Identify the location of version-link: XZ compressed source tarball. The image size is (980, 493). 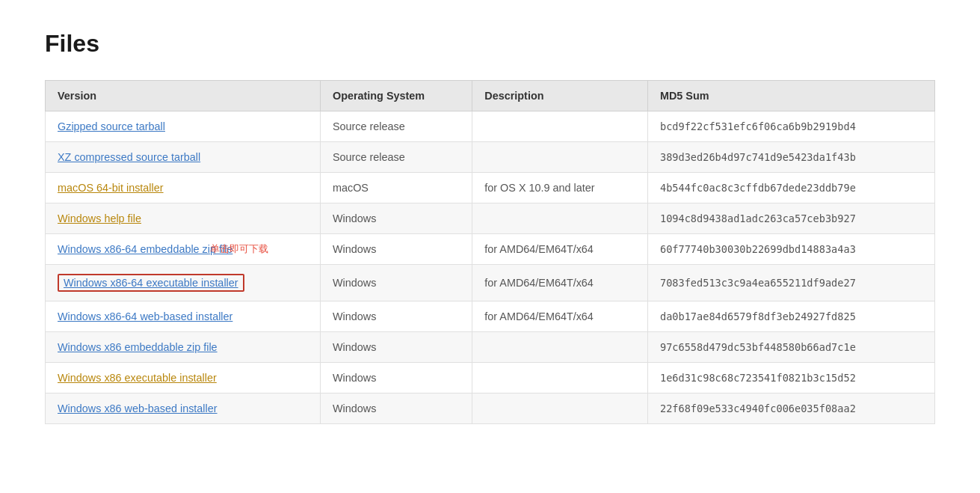
(129, 157).